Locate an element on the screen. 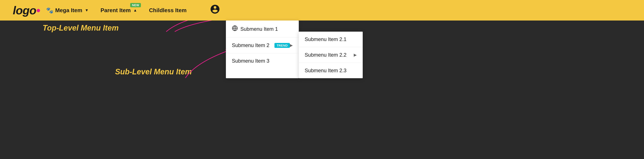  nav-item-mega-label: Mega Item is located at coordinates (69, 11).